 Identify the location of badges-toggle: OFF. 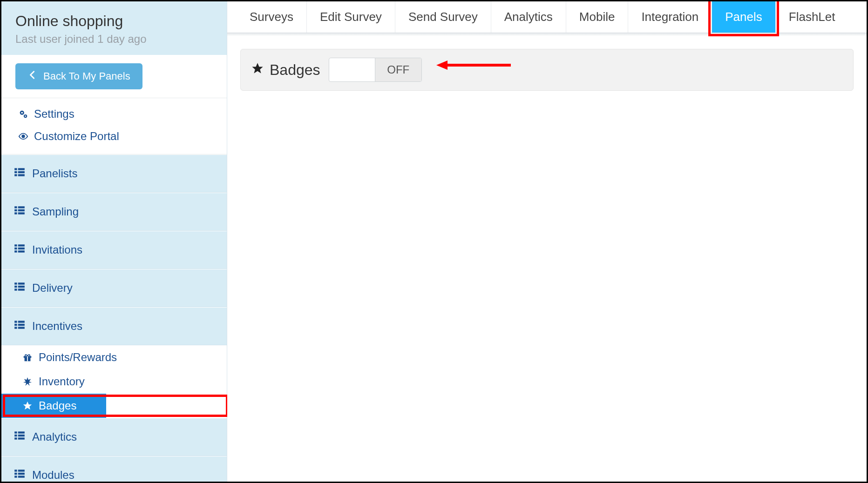
(375, 70).